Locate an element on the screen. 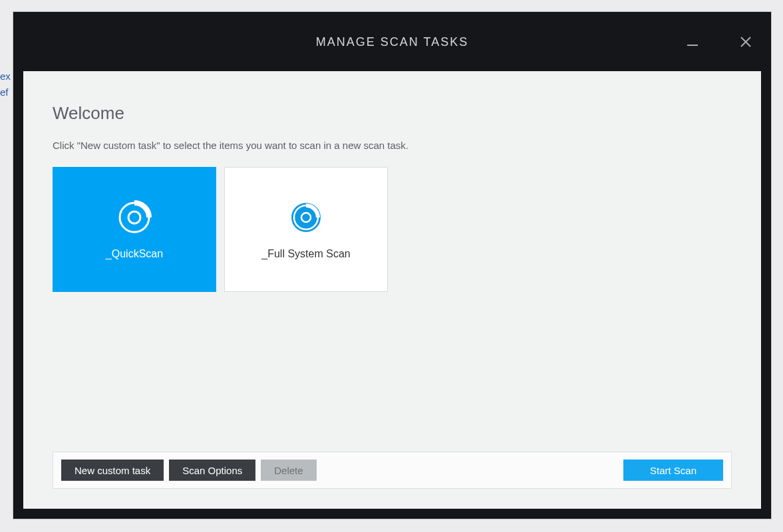 This screenshot has height=532, width=783. titlebar: MANAGE SCAN TASKS is located at coordinates (392, 42).